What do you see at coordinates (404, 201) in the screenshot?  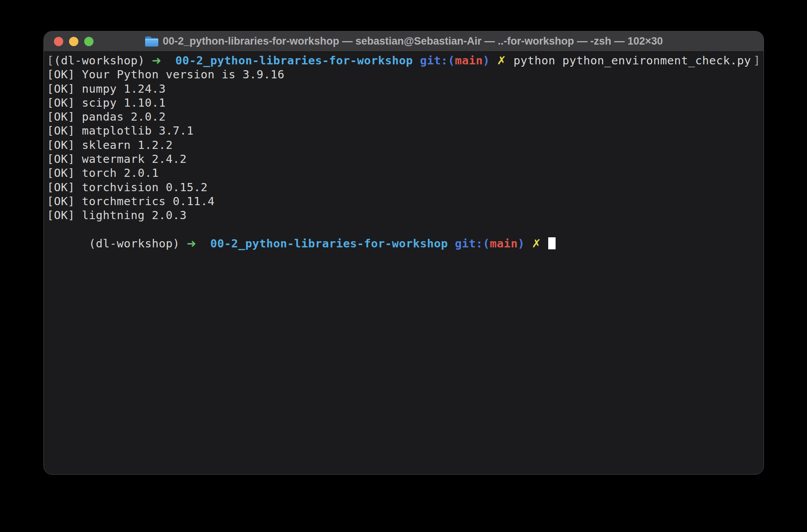 I see `output-line: [OK] torchmetrics 0.11.4` at bounding box center [404, 201].